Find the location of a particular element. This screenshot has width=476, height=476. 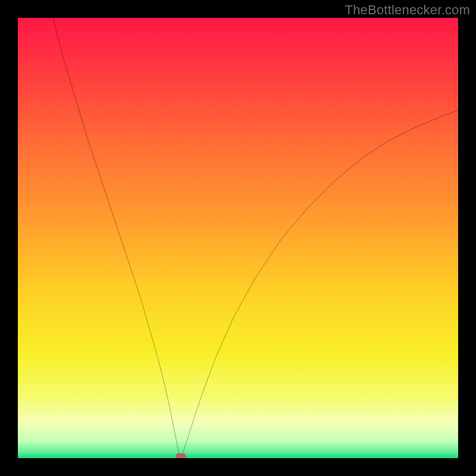

bottleneck-marker is located at coordinates (181, 456).